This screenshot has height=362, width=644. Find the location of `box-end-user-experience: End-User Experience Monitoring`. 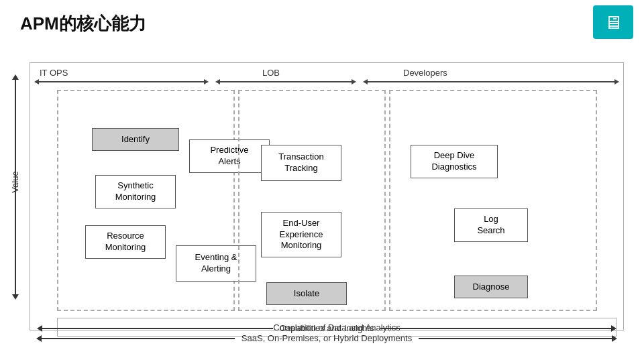

box-end-user-experience: End-User Experience Monitoring is located at coordinates (301, 235).